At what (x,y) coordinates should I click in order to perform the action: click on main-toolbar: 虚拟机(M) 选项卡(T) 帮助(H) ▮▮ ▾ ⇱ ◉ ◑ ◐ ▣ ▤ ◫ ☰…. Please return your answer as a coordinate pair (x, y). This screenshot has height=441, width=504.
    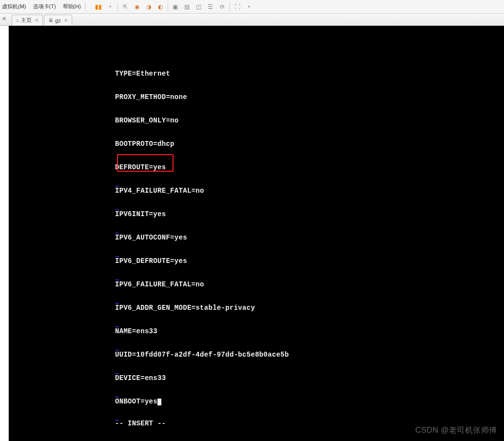
    Looking at the image, I should click on (252, 7).